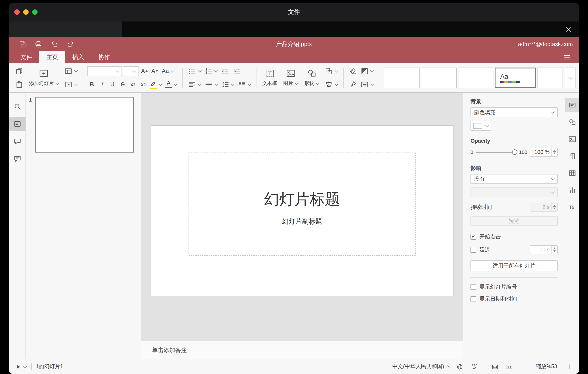 This screenshot has height=374, width=588. Describe the element at coordinates (21, 367) in the screenshot. I see `slideshow-start-button` at that location.